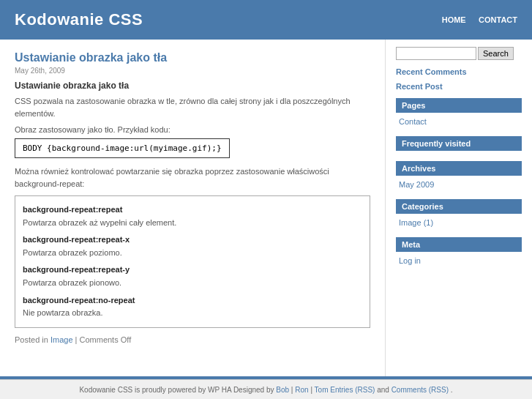 The width and height of the screenshot is (532, 399). I want to click on footer-and-text: and, so click(383, 389).